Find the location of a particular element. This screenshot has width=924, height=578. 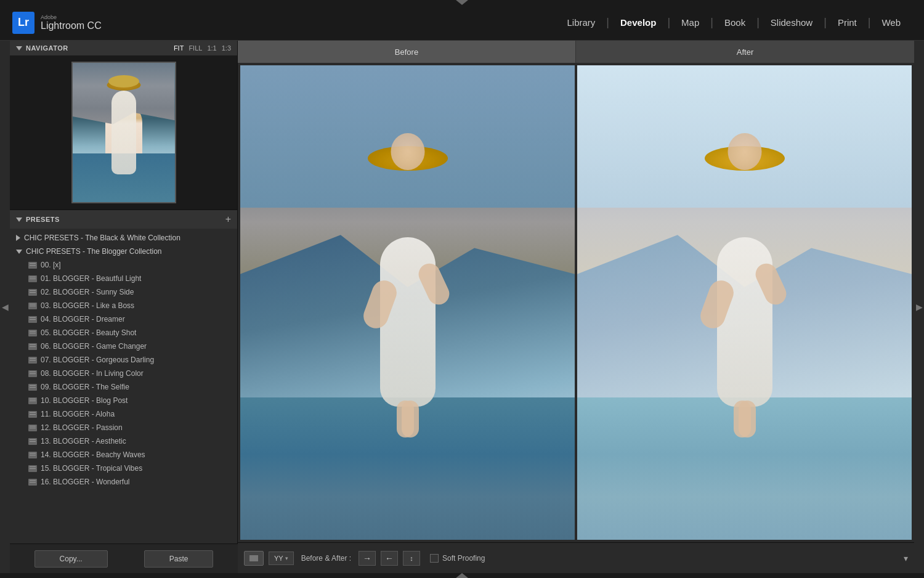

preset-label-8: 08. BLOGGER - In Living Color is located at coordinates (92, 373).